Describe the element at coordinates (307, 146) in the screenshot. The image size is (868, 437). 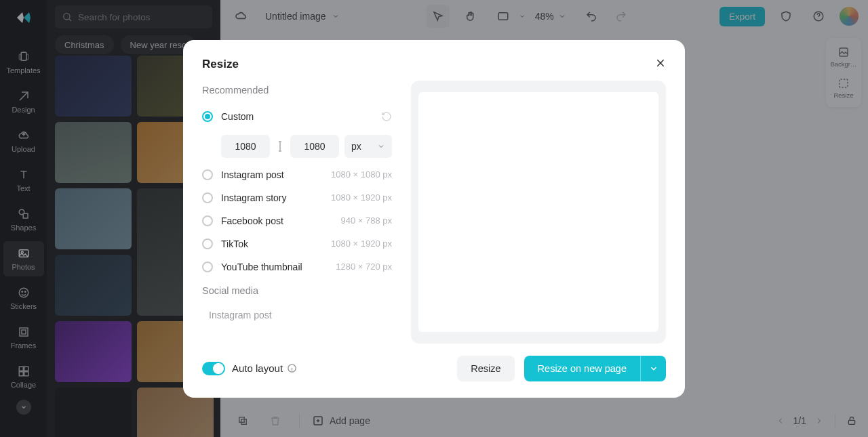
I see `custom-size-inputs: px` at that location.